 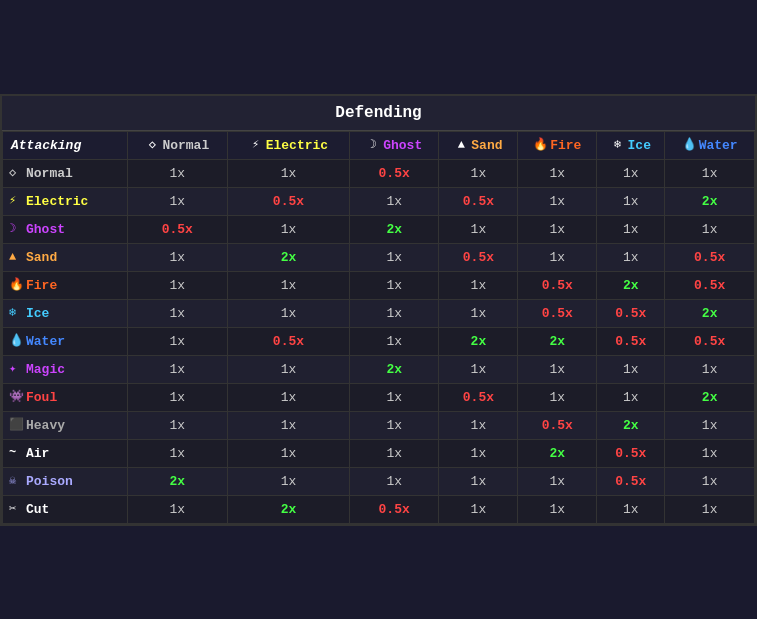 What do you see at coordinates (379, 313) in the screenshot?
I see `table-row: ❄Ice1x1x1x1x0.5x0.5x2x` at bounding box center [379, 313].